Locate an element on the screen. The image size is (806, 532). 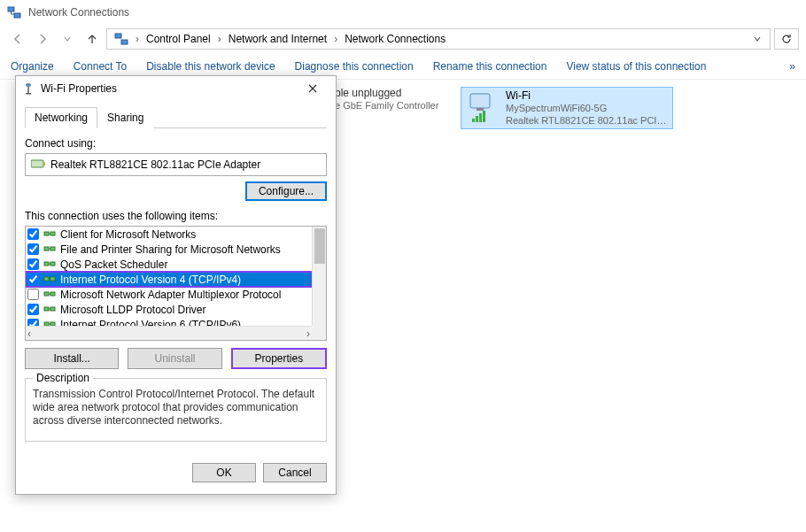
cancel-button: Cancel is located at coordinates (295, 473).